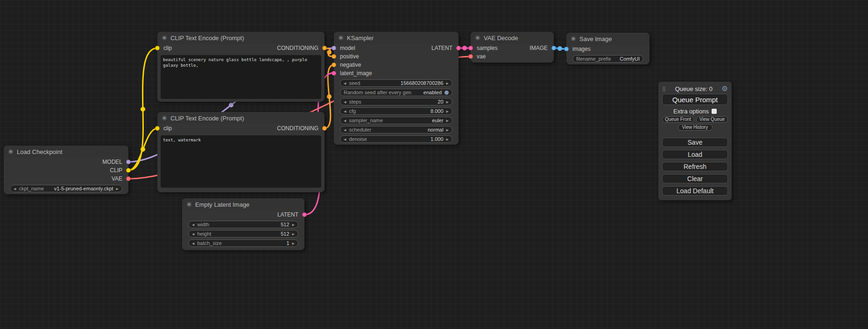 This screenshot has width=868, height=329. Describe the element at coordinates (664, 89) in the screenshot. I see `drag-handle-icon: ⣿` at that location.